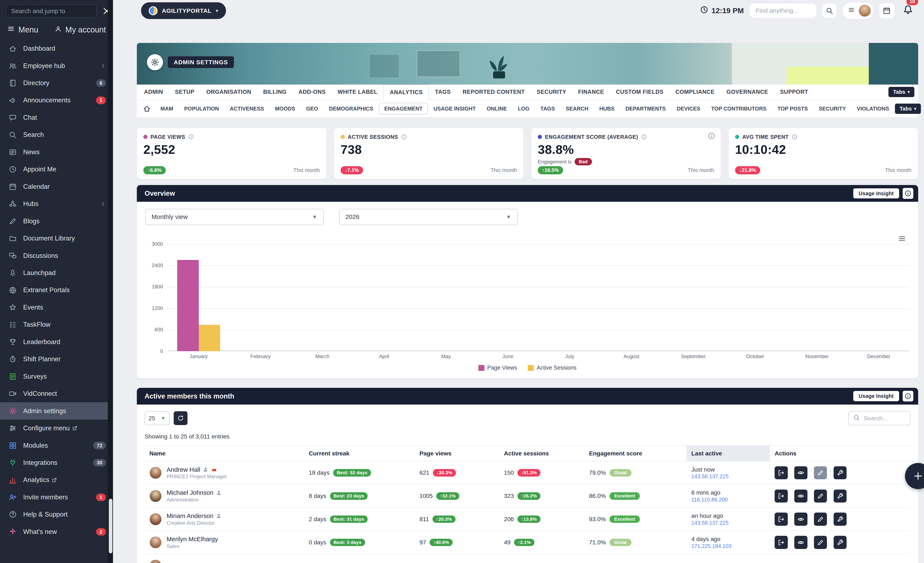 This screenshot has width=924, height=563. I want to click on tab-analytics: ANALYTICS, so click(406, 92).